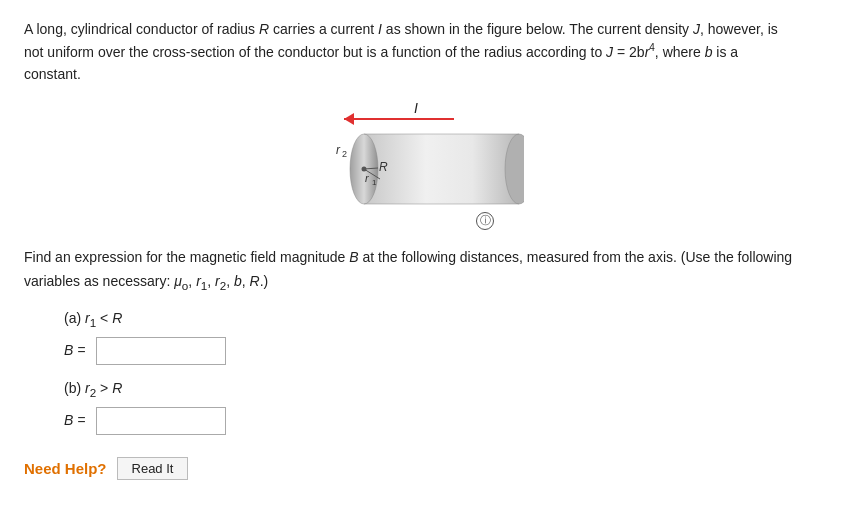 The width and height of the screenshot is (848, 505). I want to click on part-a-b-label: B =, so click(76, 351).